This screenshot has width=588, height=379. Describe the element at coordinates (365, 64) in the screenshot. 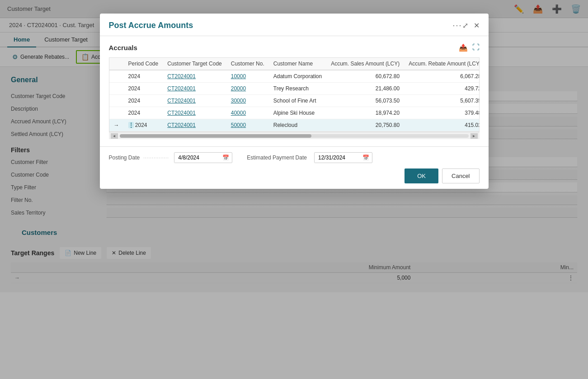

I see `col-accum-sales: Accum. Sales Amount (LCY)` at that location.